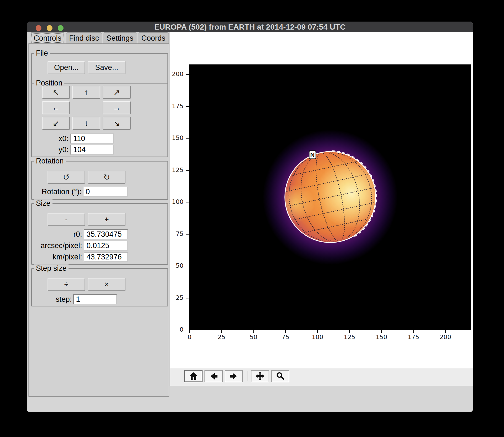 The width and height of the screenshot is (504, 437). Describe the element at coordinates (445, 337) in the screenshot. I see `x-tick-label: 200` at that location.